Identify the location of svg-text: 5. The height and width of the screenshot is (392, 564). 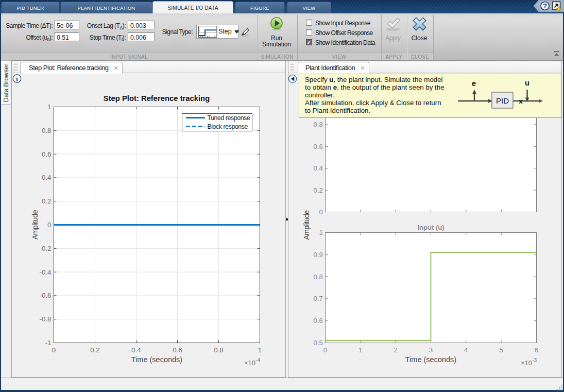
(501, 350).